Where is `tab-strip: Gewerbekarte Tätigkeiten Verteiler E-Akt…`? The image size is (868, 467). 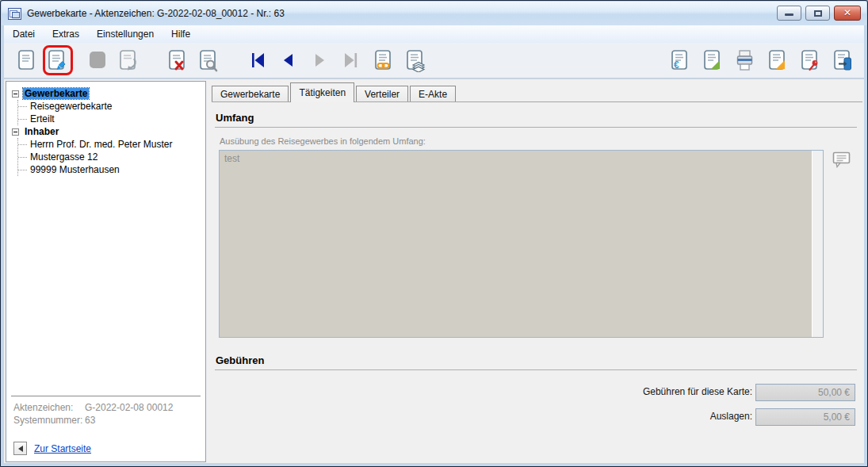 tab-strip: Gewerbekarte Tätigkeiten Verteiler E-Akt… is located at coordinates (537, 92).